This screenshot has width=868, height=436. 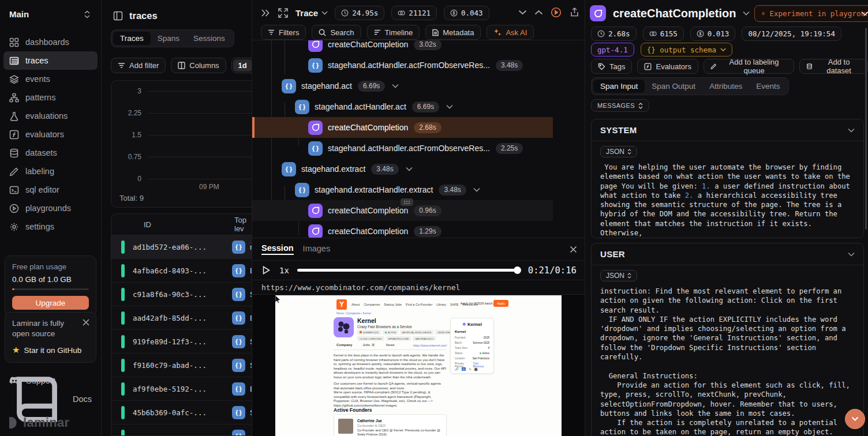 What do you see at coordinates (51, 350) in the screenshot?
I see `github-star-link: ★ Star it on GitHub` at bounding box center [51, 350].